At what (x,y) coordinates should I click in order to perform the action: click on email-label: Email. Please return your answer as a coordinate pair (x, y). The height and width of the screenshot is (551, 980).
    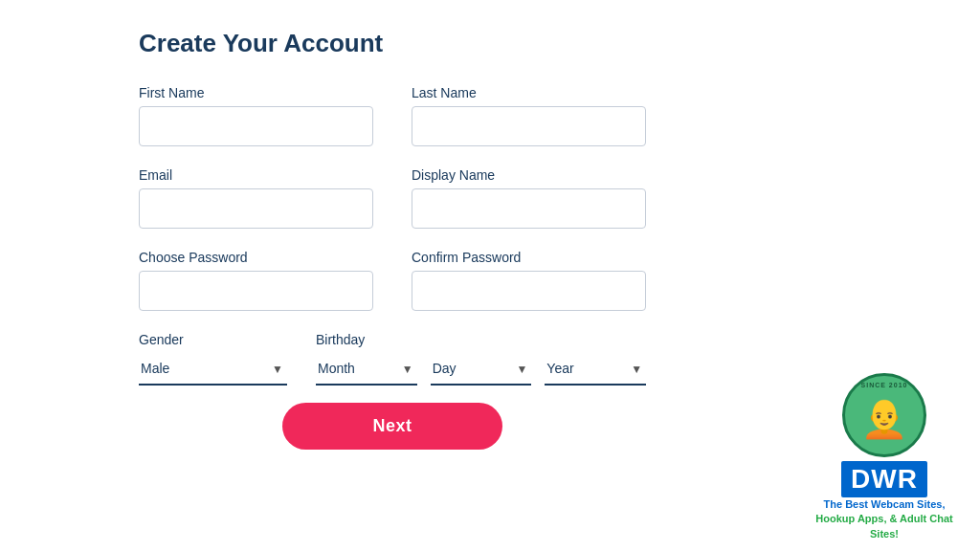
    Looking at the image, I should click on (256, 175).